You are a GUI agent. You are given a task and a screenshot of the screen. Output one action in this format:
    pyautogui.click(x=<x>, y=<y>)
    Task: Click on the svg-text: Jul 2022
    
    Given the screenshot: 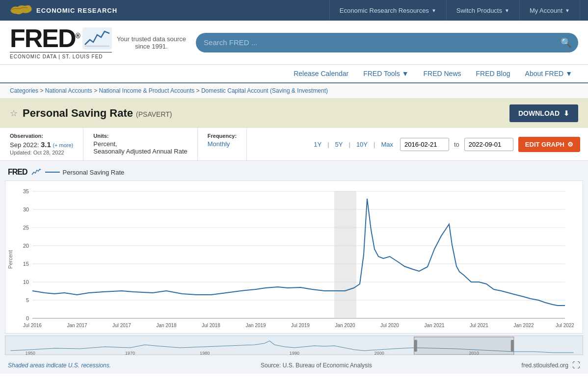 What is the action you would take?
    pyautogui.click(x=564, y=326)
    